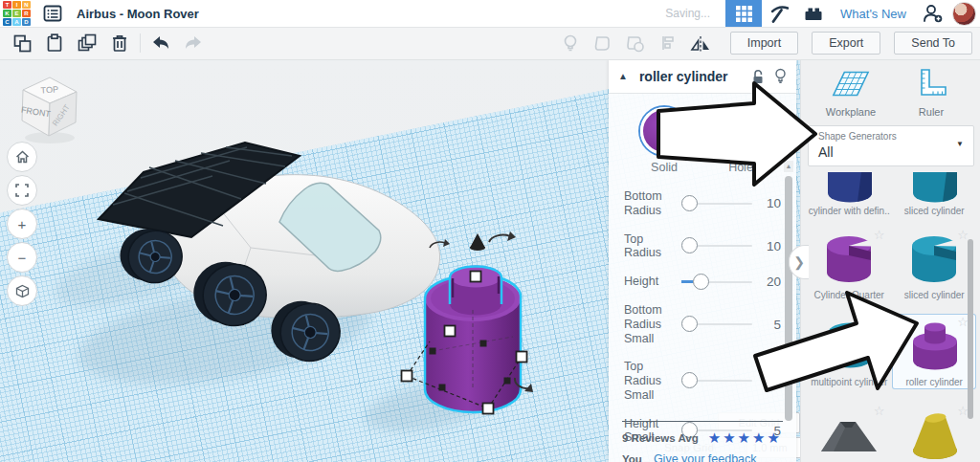 This screenshot has height=462, width=980. Describe the element at coordinates (193, 43) in the screenshot. I see `redo-icon` at that location.